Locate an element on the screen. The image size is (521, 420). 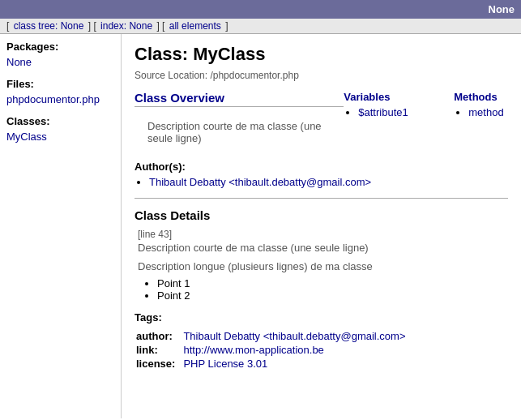
class-overview-description: Description courte de ma classe (une seu… is located at coordinates (239, 132).